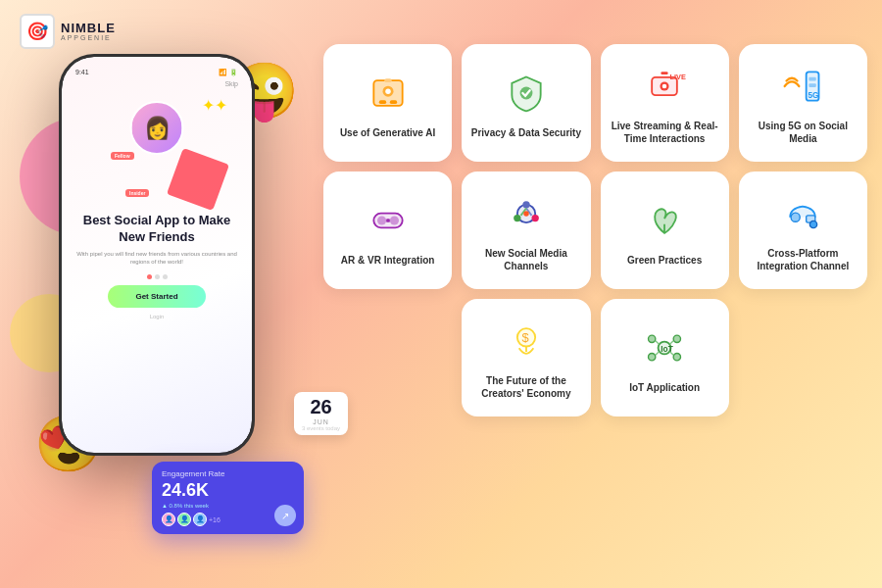 This screenshot has width=882, height=588. I want to click on logo-text: NIMBLE APPGENIE, so click(88, 31).